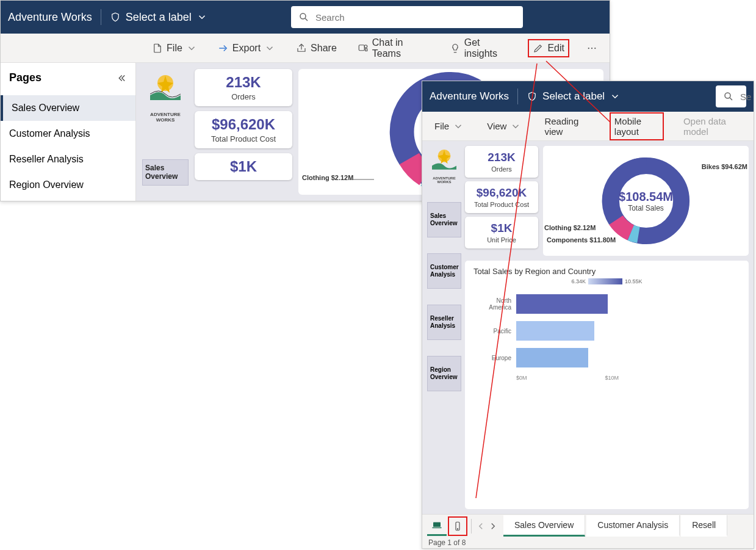  I want to click on mobile-layout-button: Mobile layout, so click(637, 126).